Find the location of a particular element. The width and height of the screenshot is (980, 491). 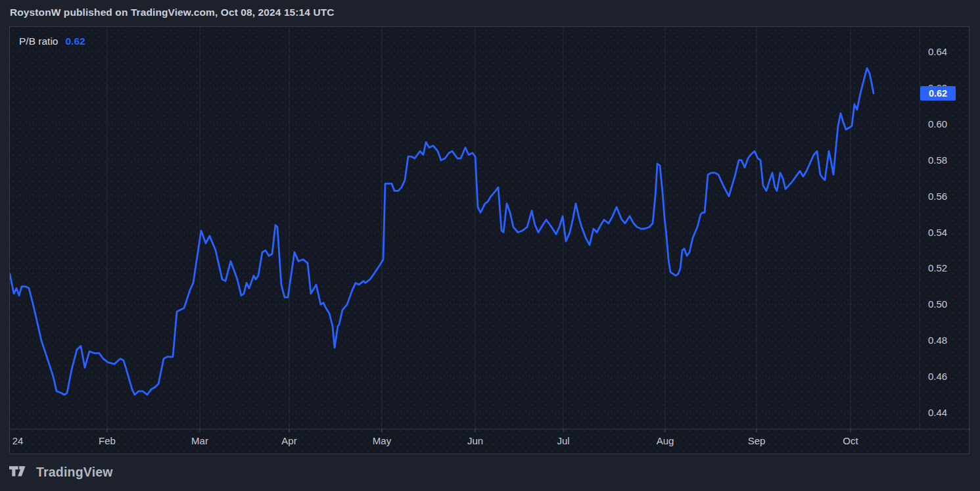

price-axis-label: 0.60 is located at coordinates (937, 124).